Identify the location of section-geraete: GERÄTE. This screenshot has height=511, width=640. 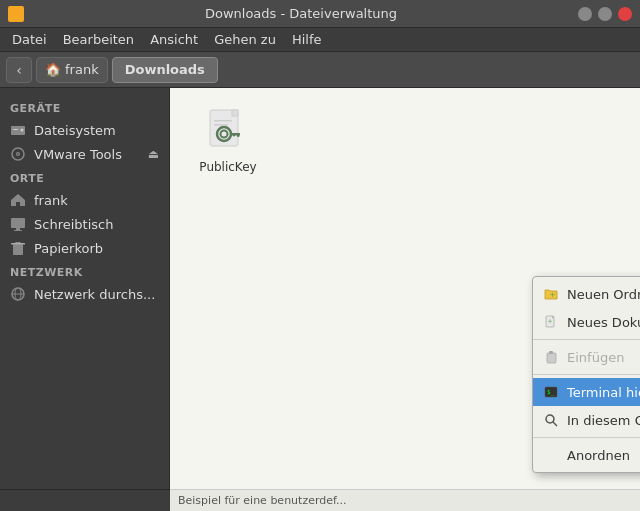
(84, 107).